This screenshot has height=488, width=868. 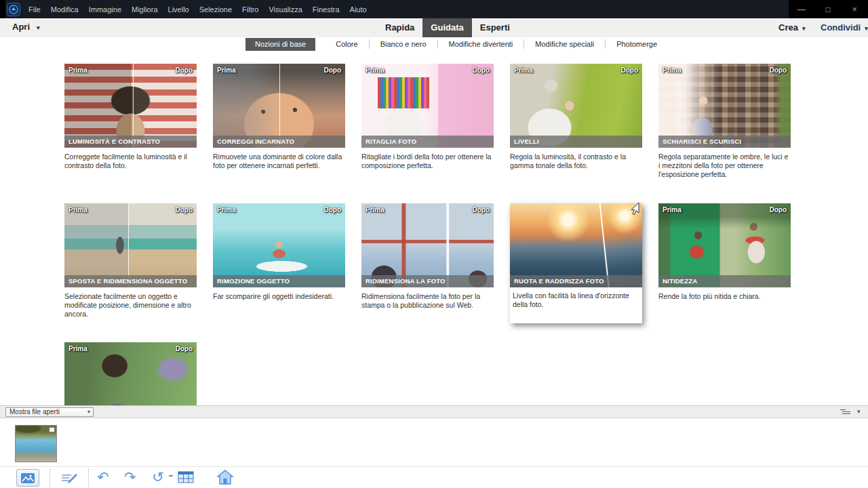 What do you see at coordinates (434, 477) in the screenshot?
I see `bottom-toolbar: ↶ ↷ ↺` at bounding box center [434, 477].